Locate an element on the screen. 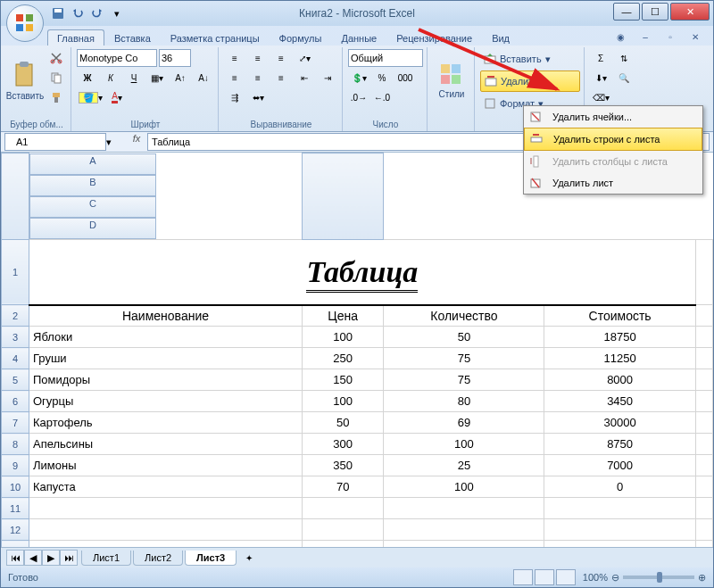  sheet-prev: ◀ is located at coordinates (33, 558).